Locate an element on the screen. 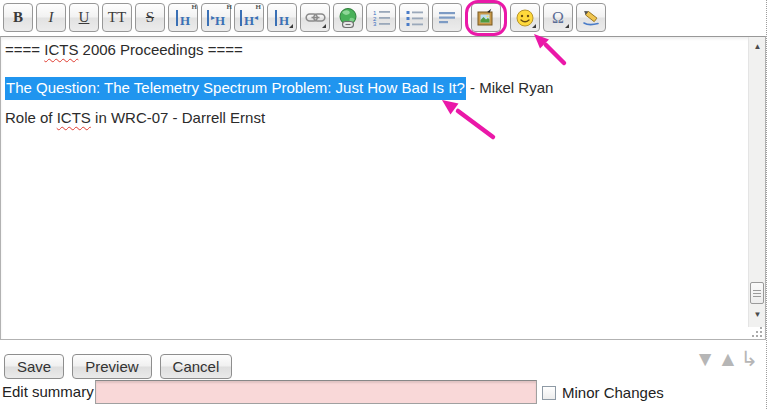  heading-icon: HH is located at coordinates (183, 18).